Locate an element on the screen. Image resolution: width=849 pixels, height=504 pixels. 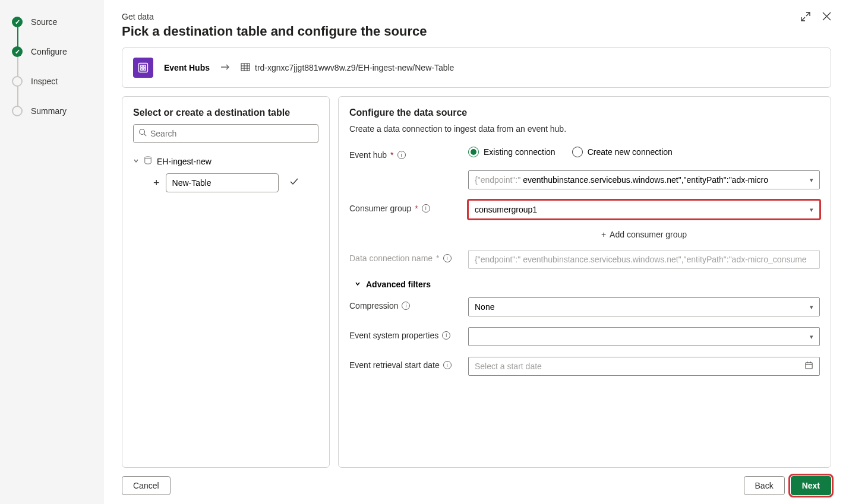
event-hubs-icon is located at coordinates (143, 68).